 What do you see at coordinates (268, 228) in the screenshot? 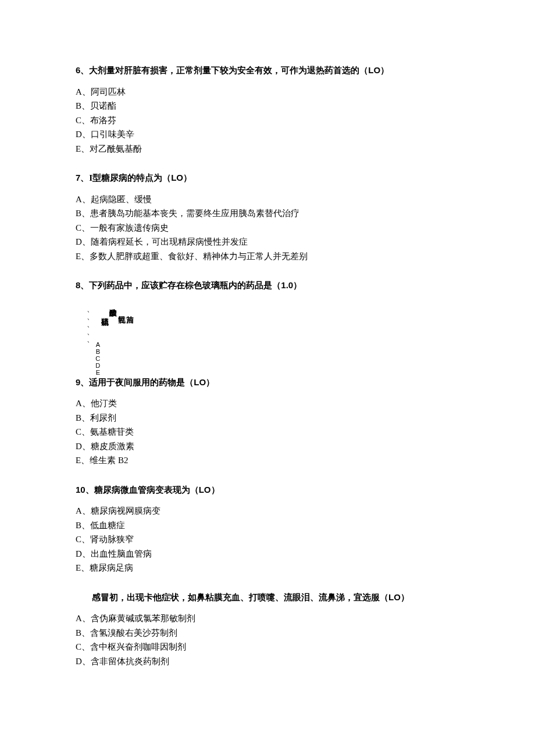
I see `q7-options: A、起病隐匿、缓慢 B、患者胰岛功能基本丧失，需要终生应用胰岛素替代治疗 C、一…` at bounding box center [268, 228].